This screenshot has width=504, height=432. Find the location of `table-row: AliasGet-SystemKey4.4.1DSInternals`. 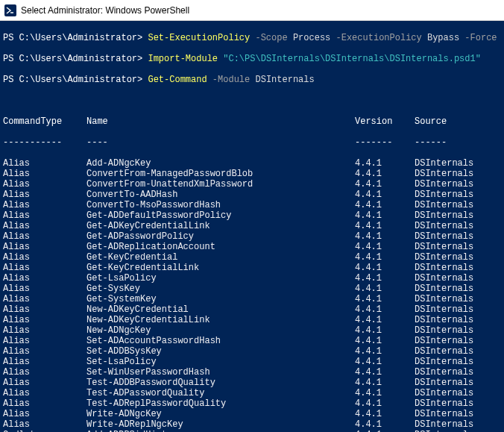

table-row: AliasGet-SystemKey4.4.1DSInternals is located at coordinates (252, 299).